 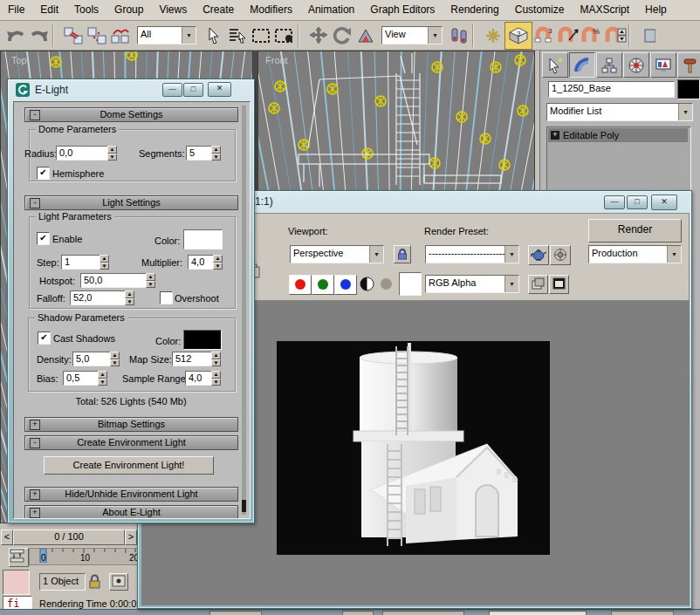 What do you see at coordinates (538, 284) in the screenshot?
I see `layer-icon-button` at bounding box center [538, 284].